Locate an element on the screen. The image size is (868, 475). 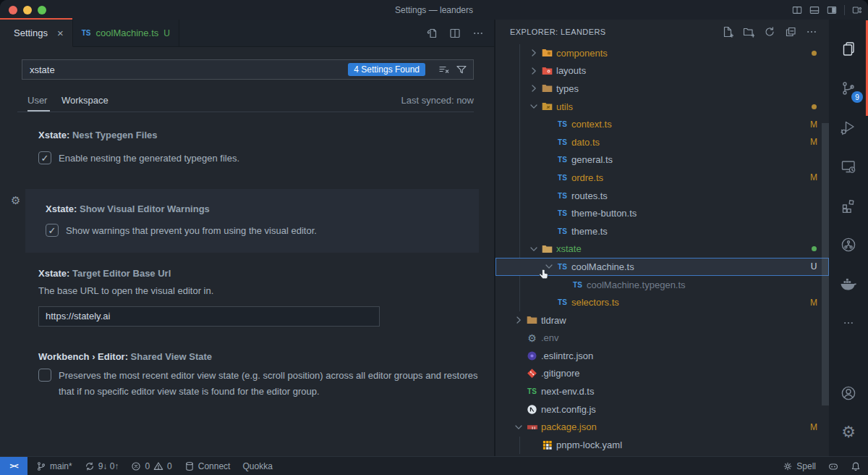
layout-panel-icon is located at coordinates (814, 10).